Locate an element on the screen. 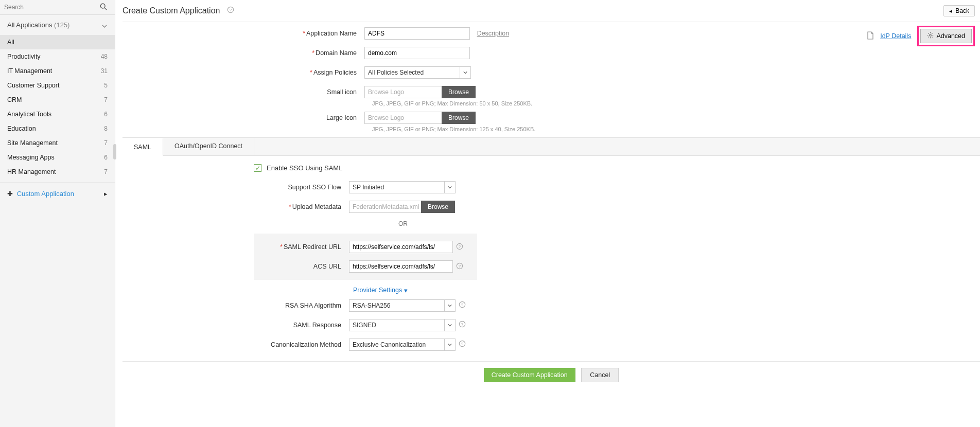 The width and height of the screenshot is (980, 427). large-icon-hint: JPG, JPEG, GIF or PNG; Max Dimension: 12… is located at coordinates (676, 129).